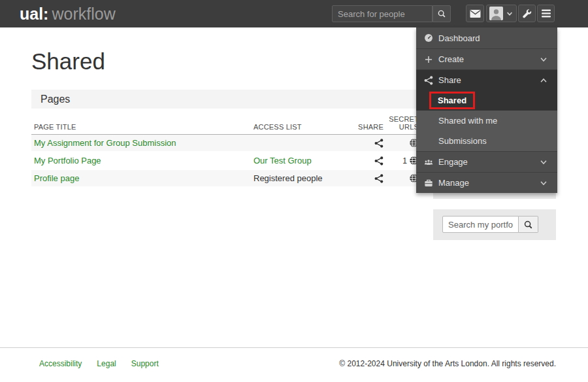  Describe the element at coordinates (487, 182) in the screenshot. I see `menu-item-manage: Manage` at that location.